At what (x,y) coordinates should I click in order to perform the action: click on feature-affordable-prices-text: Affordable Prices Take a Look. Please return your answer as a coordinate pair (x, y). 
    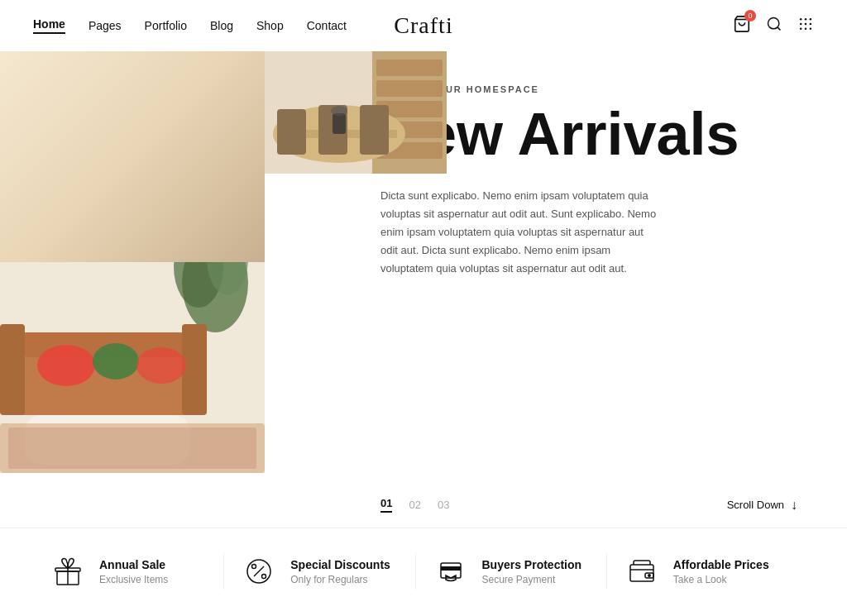
    Looking at the image, I should click on (721, 572).